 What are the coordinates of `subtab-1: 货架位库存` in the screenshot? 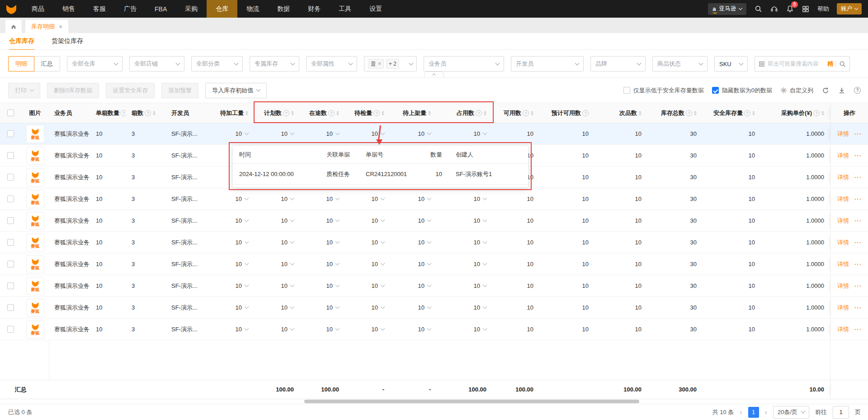 It's located at (67, 42).